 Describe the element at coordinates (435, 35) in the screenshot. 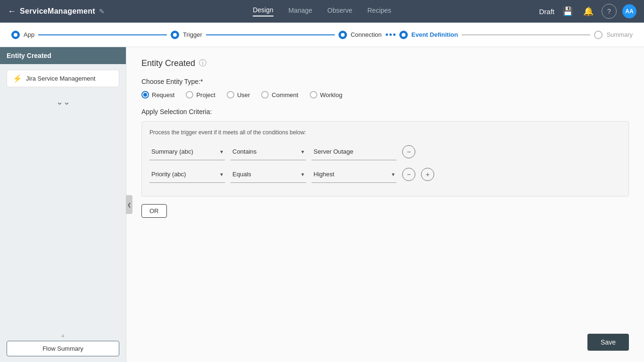

I see `step-label-event: Event Definition` at that location.